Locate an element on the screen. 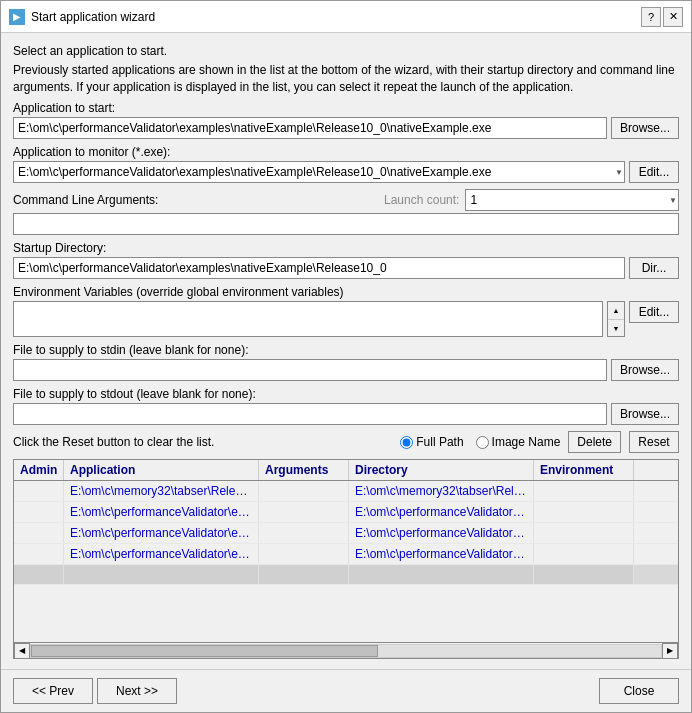 The height and width of the screenshot is (713, 692). description-group: Select an application to start. Previous… is located at coordinates (346, 69).